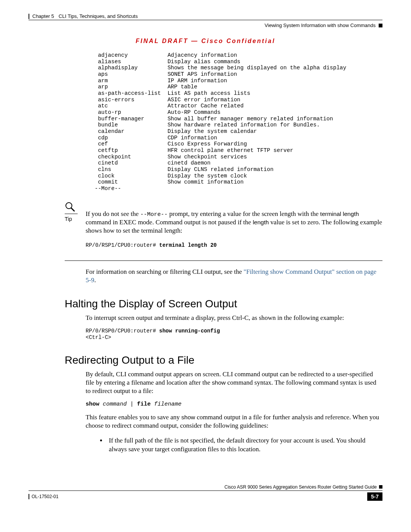  I want to click on syntax-filename: filename, so click(168, 404).